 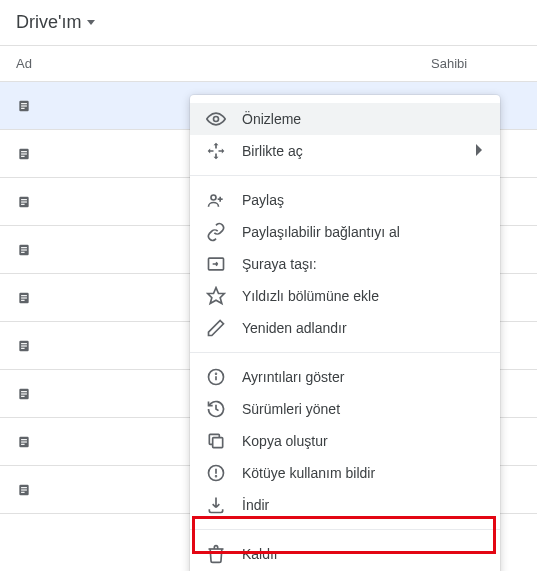 What do you see at coordinates (363, 554) in the screenshot?
I see `menu-label: Kaldır` at bounding box center [363, 554].